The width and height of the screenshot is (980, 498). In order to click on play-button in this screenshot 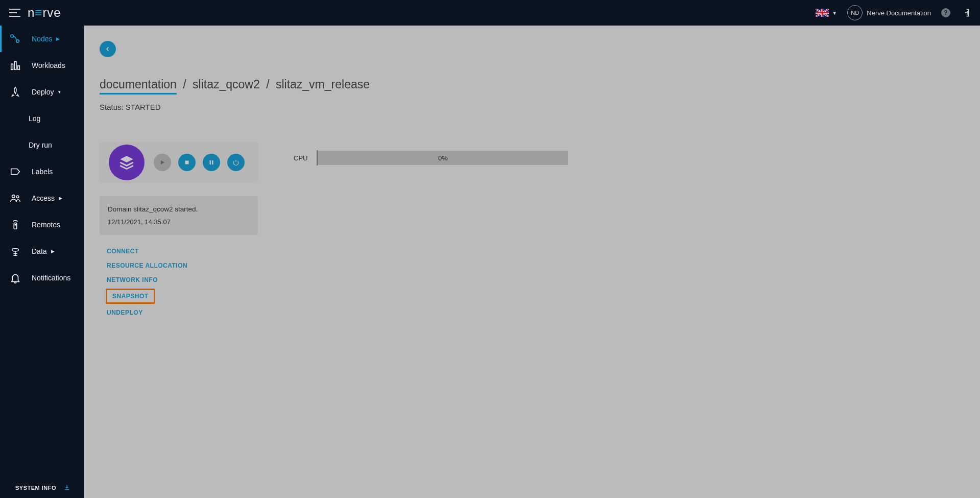, I will do `click(162, 162)`.